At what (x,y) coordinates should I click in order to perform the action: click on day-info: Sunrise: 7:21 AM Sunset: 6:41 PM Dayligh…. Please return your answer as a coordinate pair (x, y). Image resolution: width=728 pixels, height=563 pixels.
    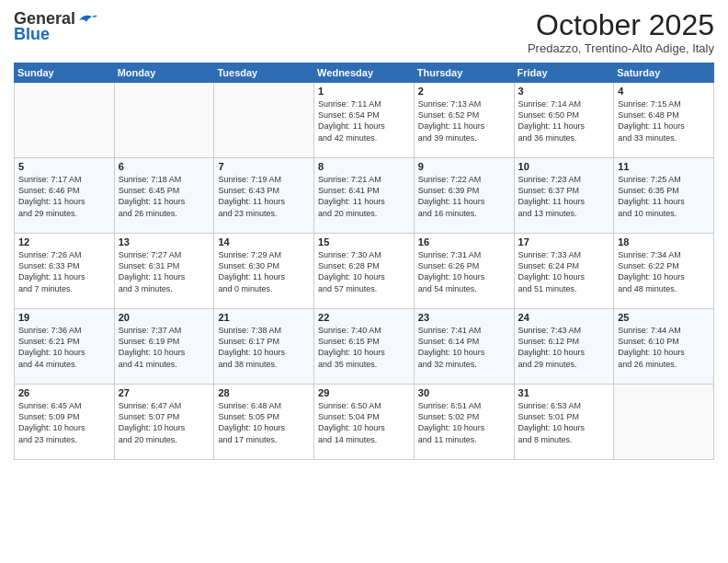
    Looking at the image, I should click on (364, 197).